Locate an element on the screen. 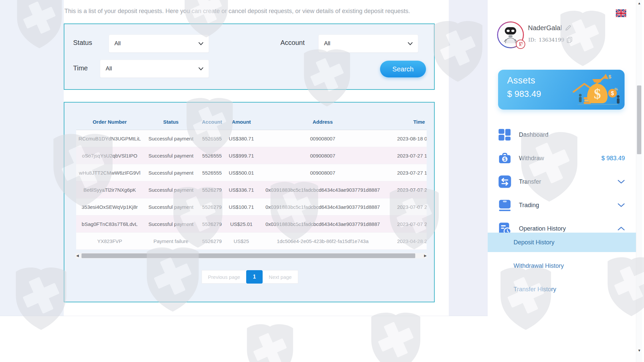 Image resolution: width=644 pixels, height=362 pixels. horizontal-scroll-thumb is located at coordinates (248, 256).